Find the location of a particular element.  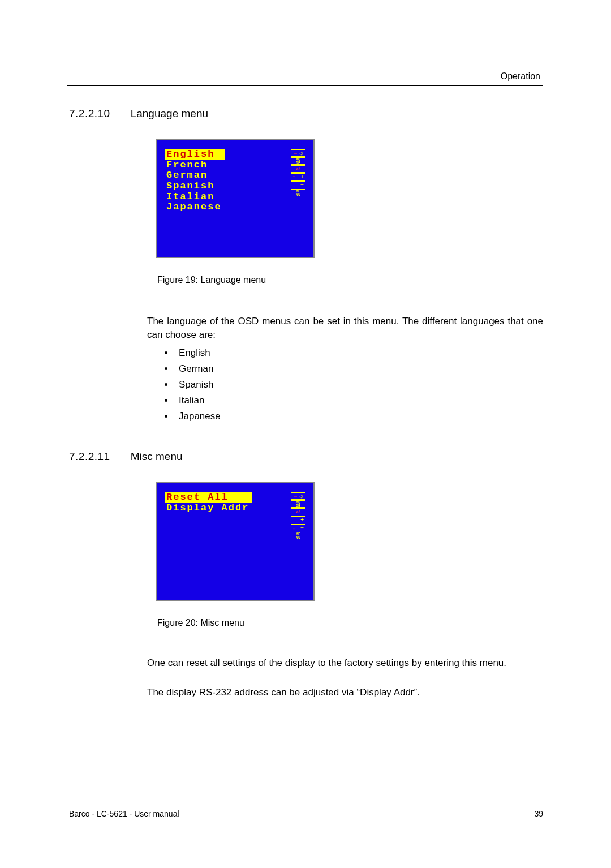

section-title: Language menu is located at coordinates (170, 114).